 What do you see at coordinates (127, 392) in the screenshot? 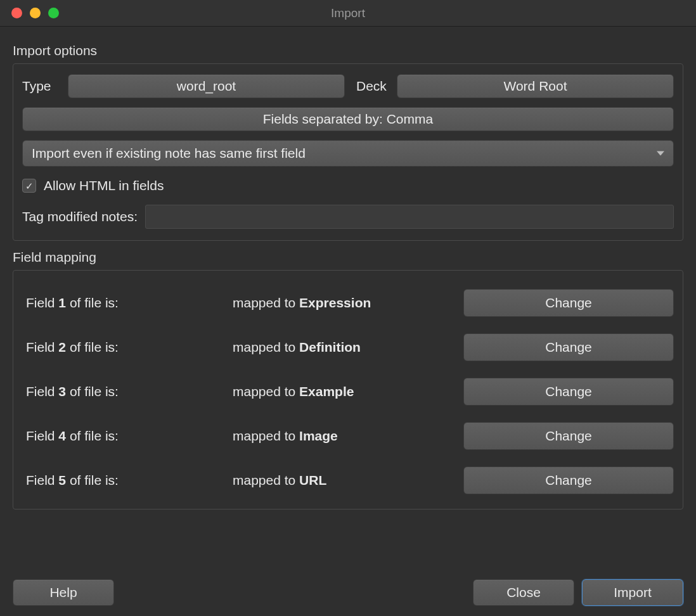
I see `field-source-label: Field 3 of file is:` at bounding box center [127, 392].